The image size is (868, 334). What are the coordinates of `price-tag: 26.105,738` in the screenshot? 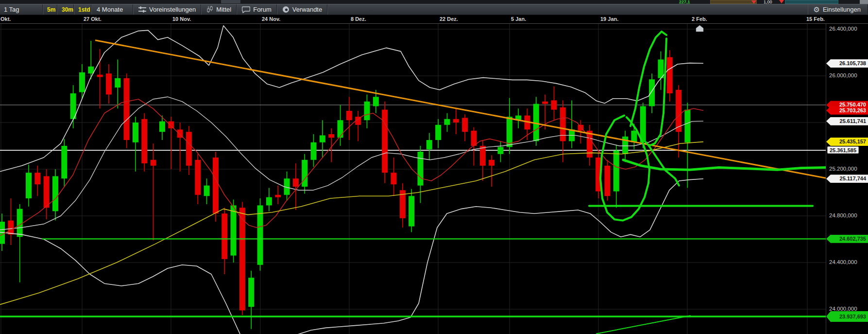 It's located at (847, 63).